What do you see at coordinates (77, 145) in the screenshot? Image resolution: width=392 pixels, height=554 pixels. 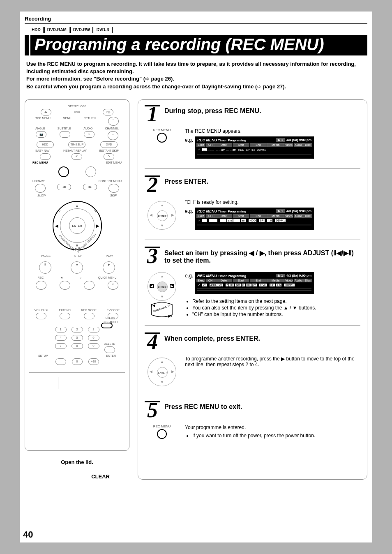 I see `timeslip-button: TIMESLIP` at bounding box center [77, 145].